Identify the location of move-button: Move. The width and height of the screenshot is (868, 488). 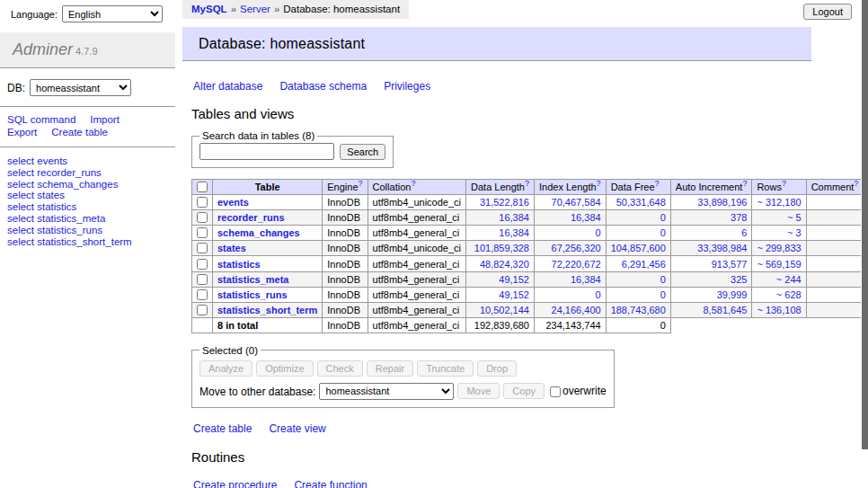
(478, 391).